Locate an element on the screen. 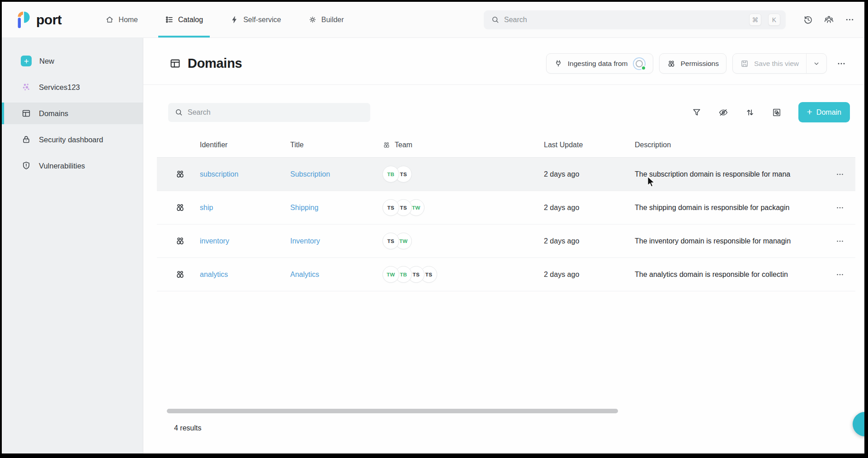  row-cell-identifier: inventory is located at coordinates (245, 241).